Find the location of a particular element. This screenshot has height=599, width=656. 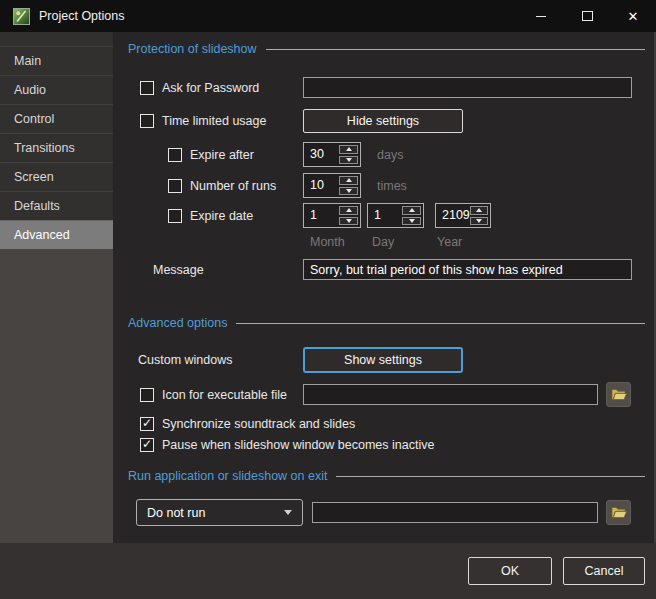

password-input is located at coordinates (468, 88).